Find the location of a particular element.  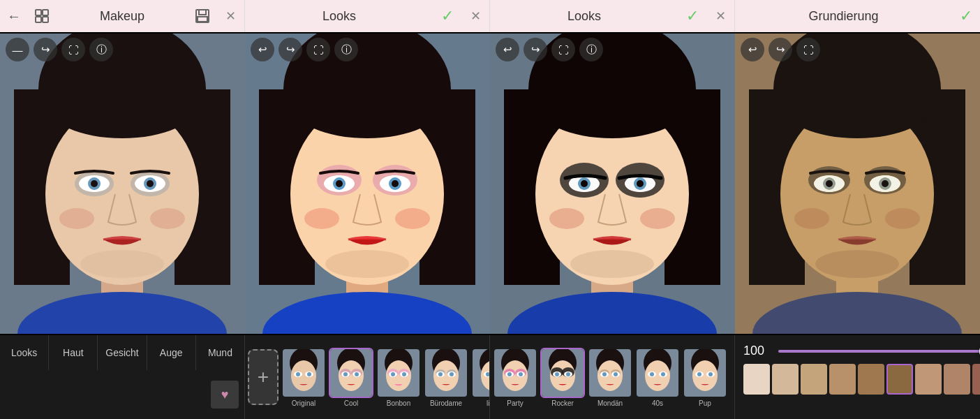

tab-mund: Mund is located at coordinates (221, 353).